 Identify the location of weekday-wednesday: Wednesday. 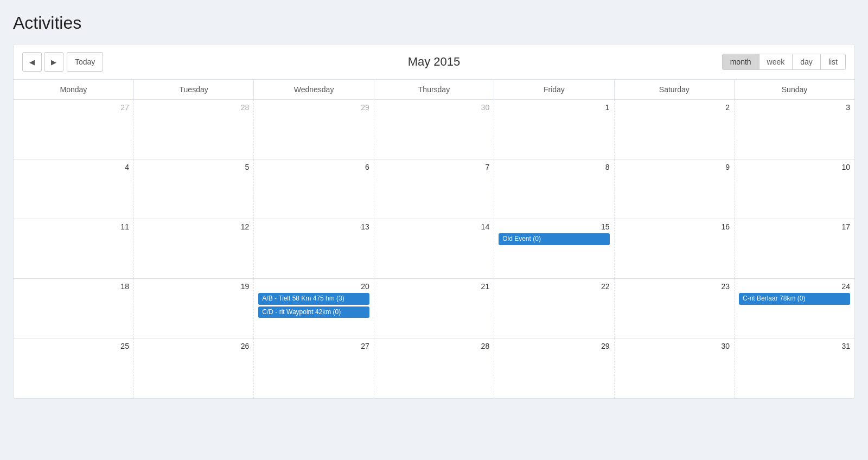
(314, 90).